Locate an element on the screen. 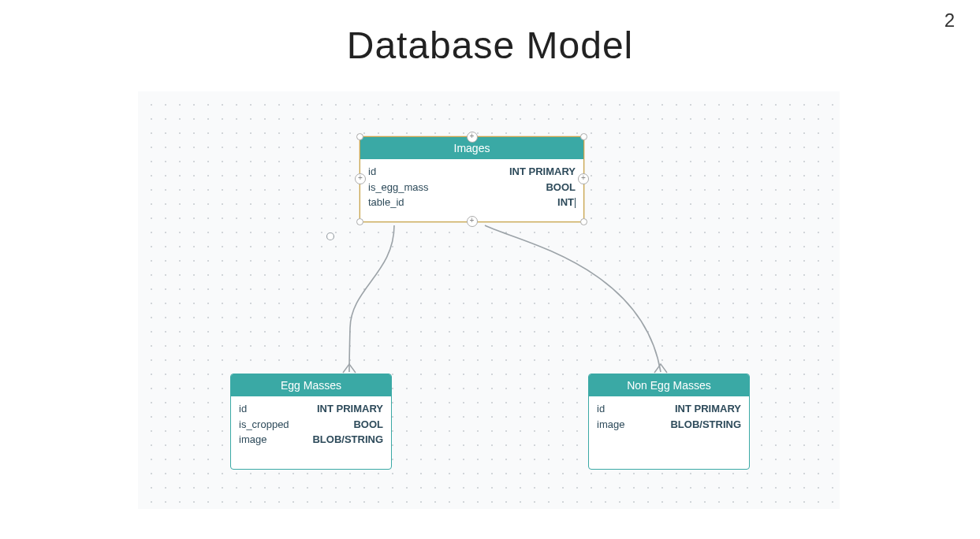 Image resolution: width=980 pixels, height=539 pixels. entity-egg-masses: Egg Masses id INT PRIMARY is_cropped BOO… is located at coordinates (311, 422).